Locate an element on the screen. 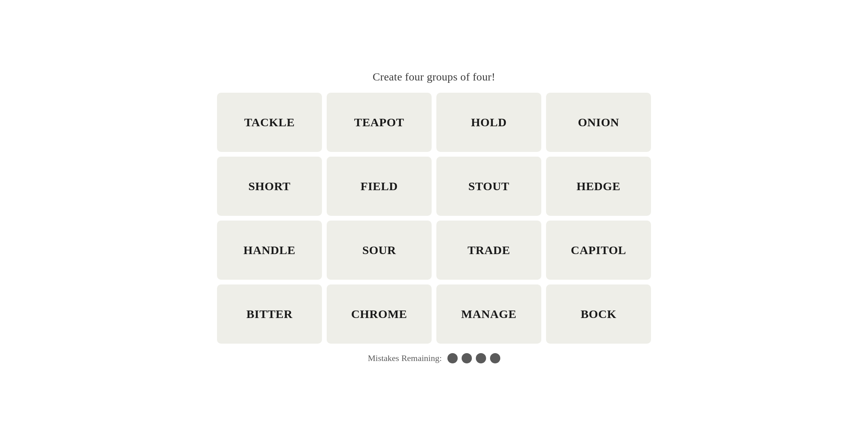  subtitle: Create four groups of four! is located at coordinates (434, 77).